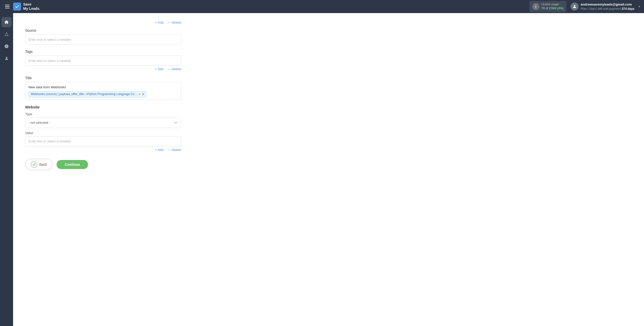 This screenshot has width=644, height=326. I want to click on continue-button: Continue, so click(72, 165).